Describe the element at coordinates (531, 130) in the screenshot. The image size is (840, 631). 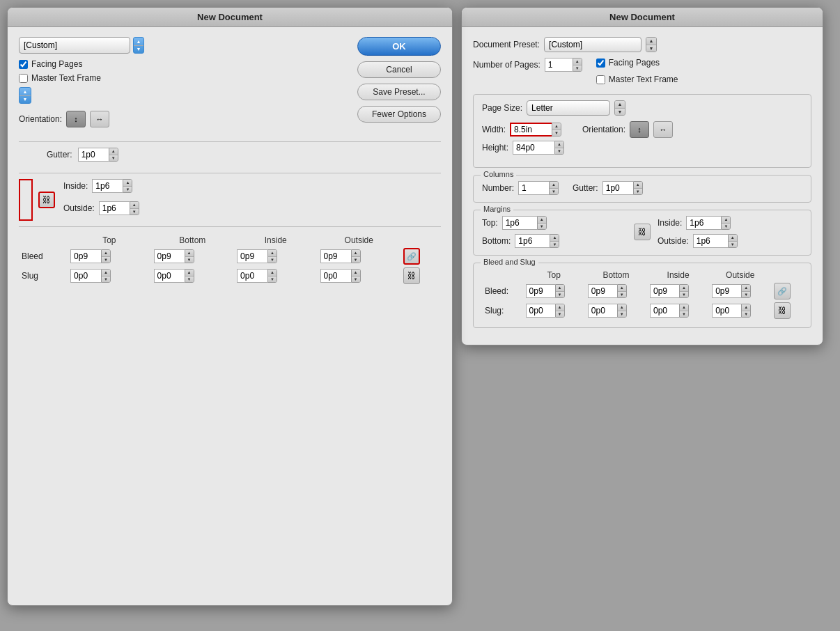
I see `width-input` at that location.